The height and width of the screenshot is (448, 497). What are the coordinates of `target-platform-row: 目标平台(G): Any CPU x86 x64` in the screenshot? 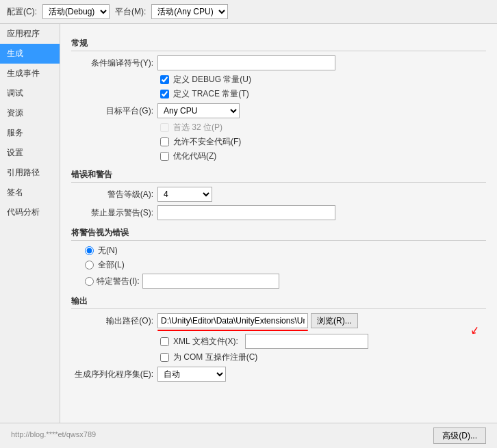 It's located at (279, 111).